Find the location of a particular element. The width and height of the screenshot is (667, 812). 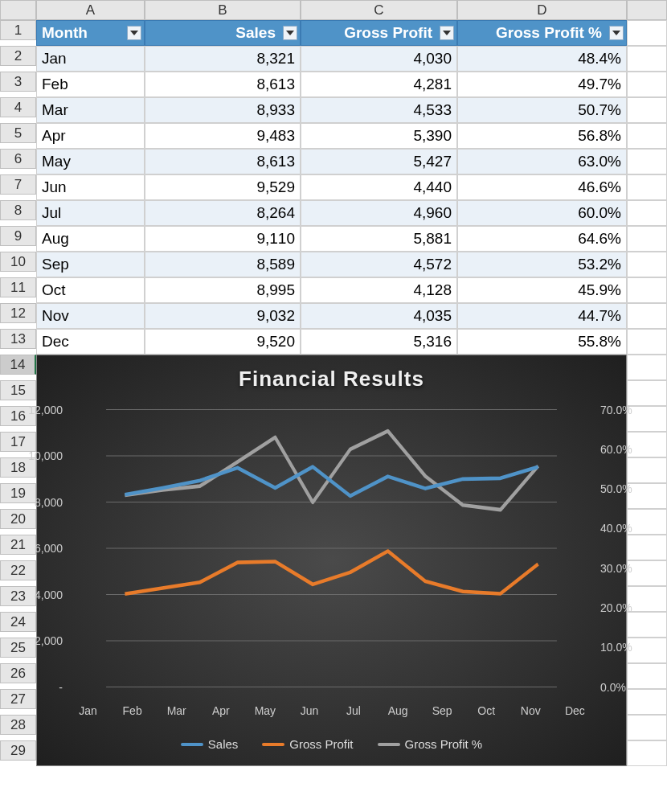

cell-gross-profit: 4,035 is located at coordinates (379, 316).